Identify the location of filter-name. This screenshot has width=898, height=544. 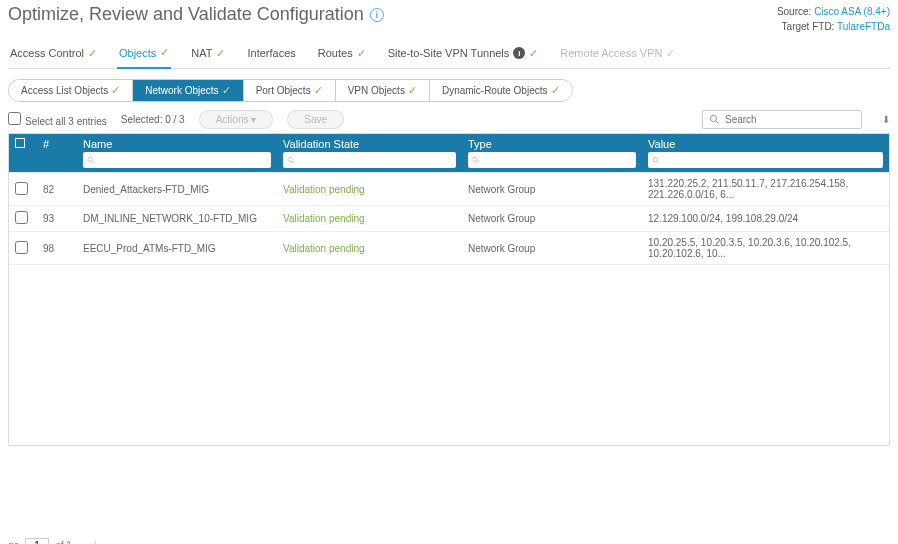
(177, 160).